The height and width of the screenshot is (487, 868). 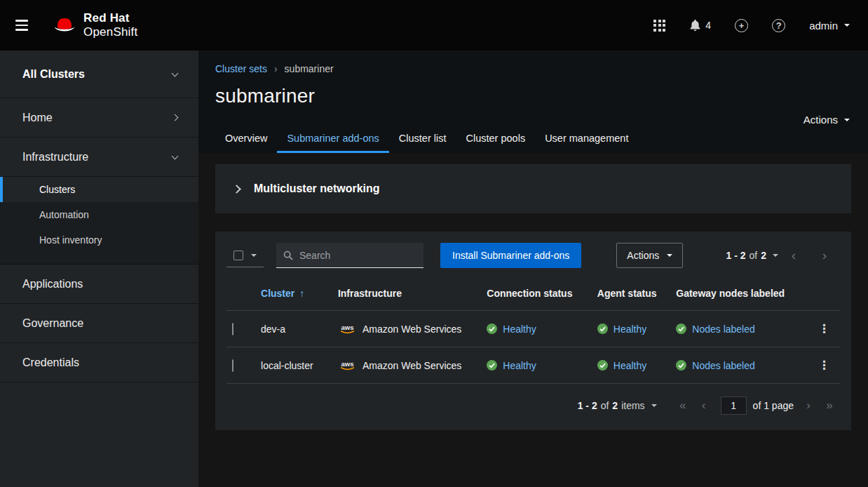 What do you see at coordinates (764, 255) in the screenshot?
I see `pagination-total: 2` at bounding box center [764, 255].